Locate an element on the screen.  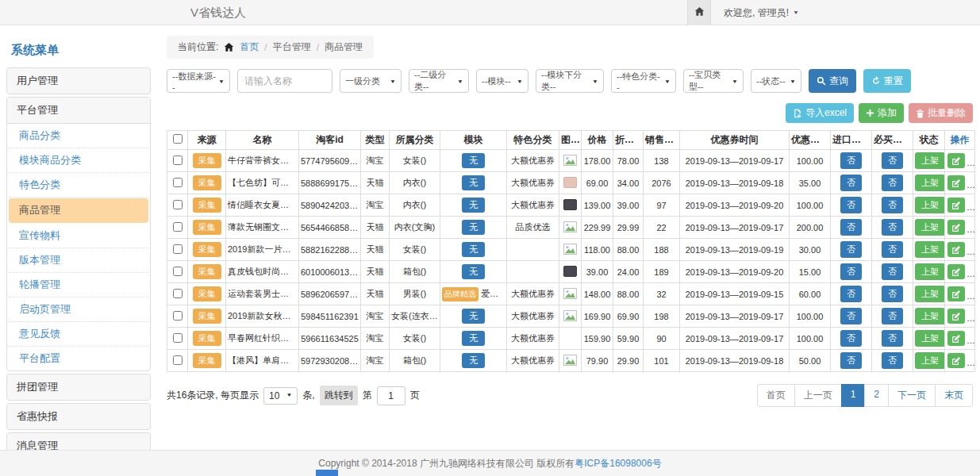
sidebar-group-header: 省惠快报 is located at coordinates (79, 416).